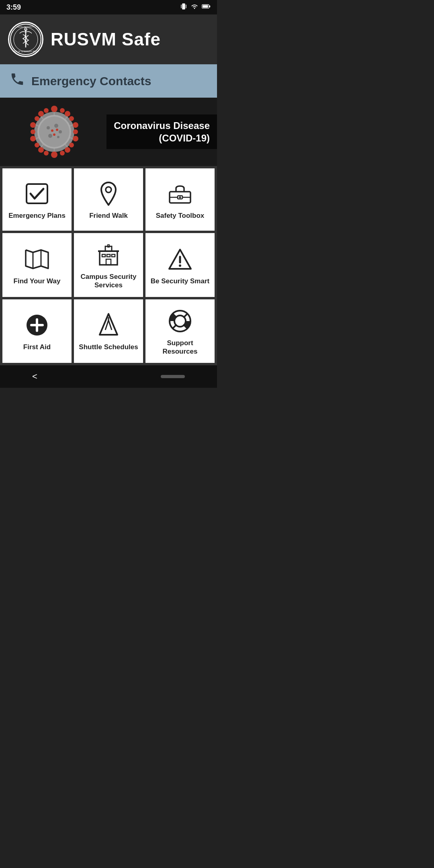  I want to click on covid-virus-image, so click(54, 132).